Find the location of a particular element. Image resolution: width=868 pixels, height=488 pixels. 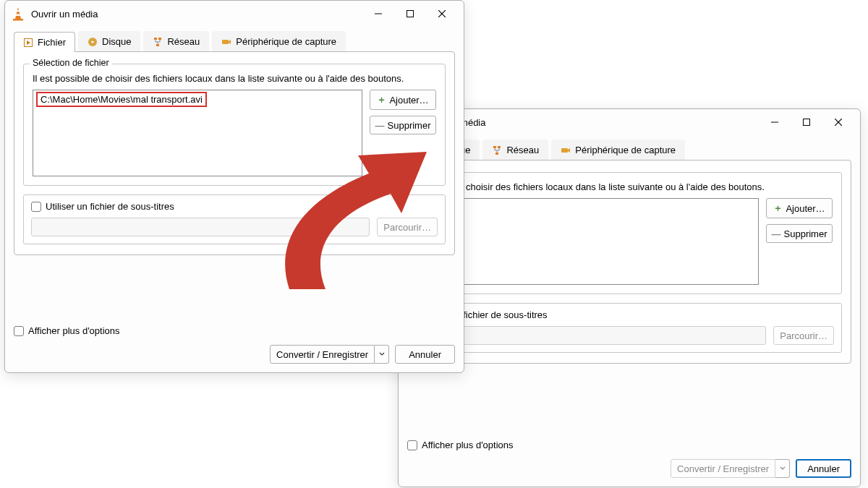

file-list is located at coordinates (592, 241).